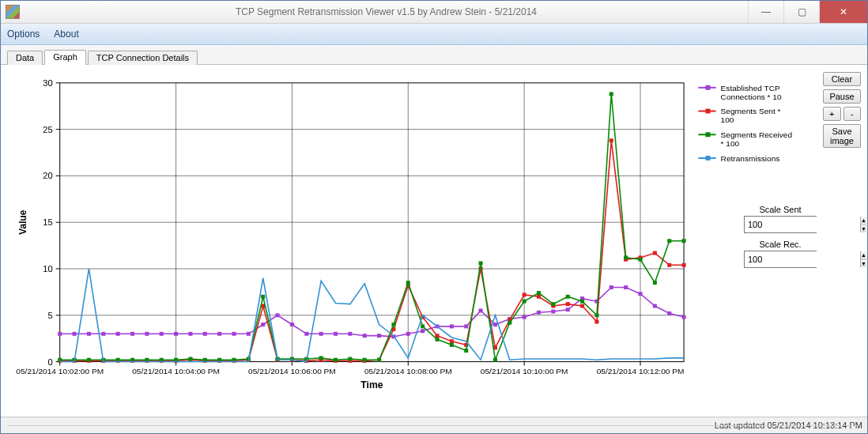 Image resolution: width=868 pixels, height=434 pixels. What do you see at coordinates (24, 34) in the screenshot?
I see `menu-options: Options` at bounding box center [24, 34].